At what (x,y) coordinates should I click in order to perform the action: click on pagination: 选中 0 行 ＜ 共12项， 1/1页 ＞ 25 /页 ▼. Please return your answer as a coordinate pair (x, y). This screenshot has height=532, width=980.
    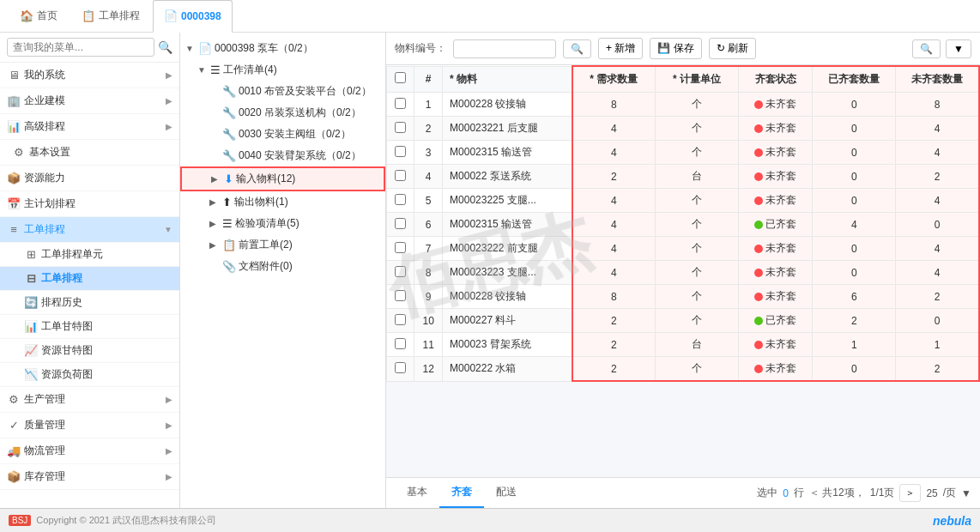
    Looking at the image, I should click on (864, 493).